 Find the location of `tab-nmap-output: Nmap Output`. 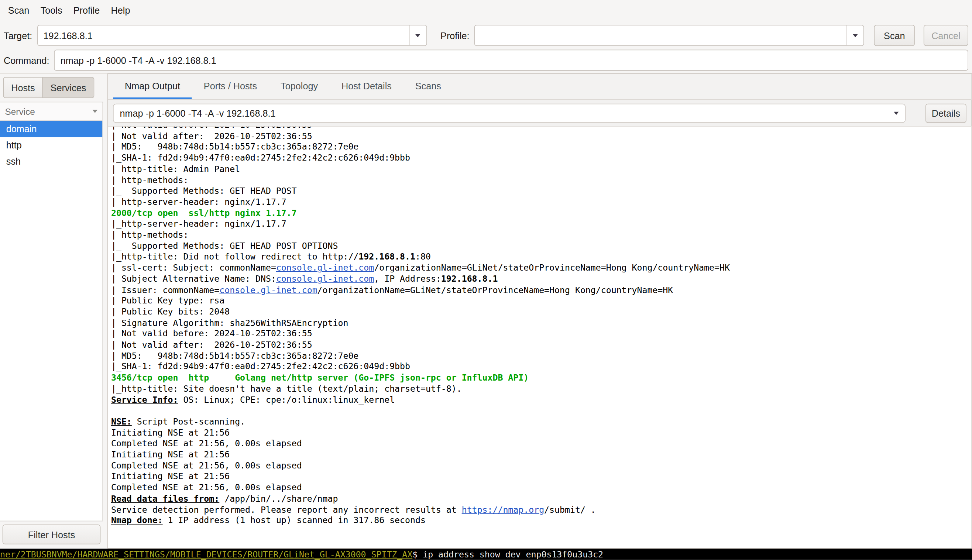

tab-nmap-output: Nmap Output is located at coordinates (152, 87).